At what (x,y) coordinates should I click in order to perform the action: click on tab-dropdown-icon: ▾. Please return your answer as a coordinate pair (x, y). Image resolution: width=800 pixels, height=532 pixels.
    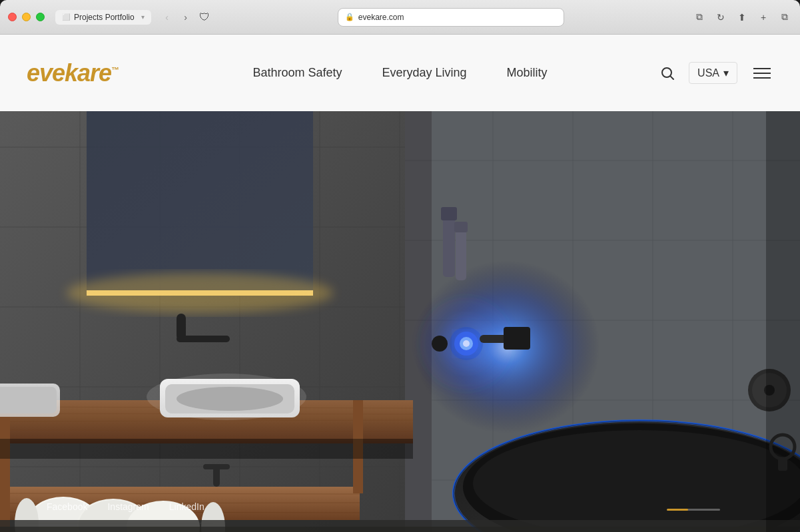
    Looking at the image, I should click on (143, 17).